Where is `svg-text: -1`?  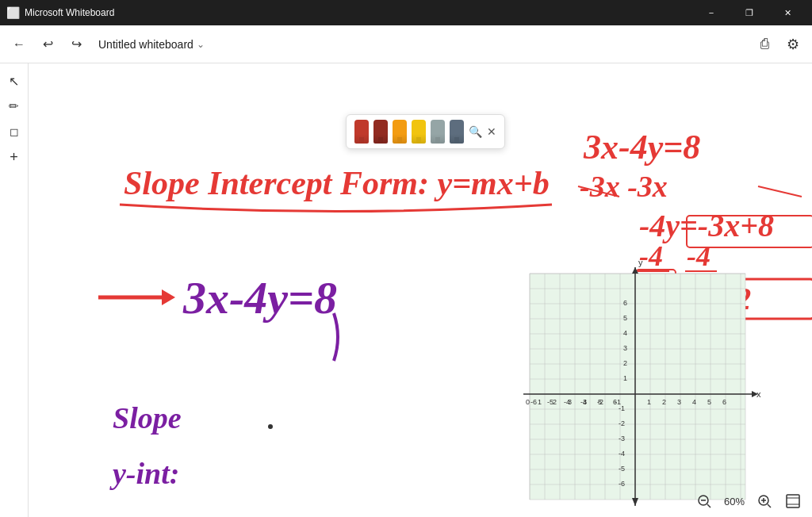 svg-text: -1 is located at coordinates (622, 408).